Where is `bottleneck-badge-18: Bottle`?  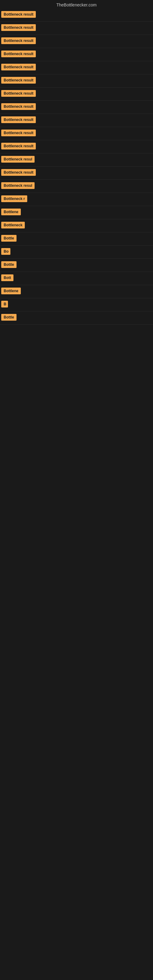 bottleneck-badge-18: Bottle is located at coordinates (9, 238).